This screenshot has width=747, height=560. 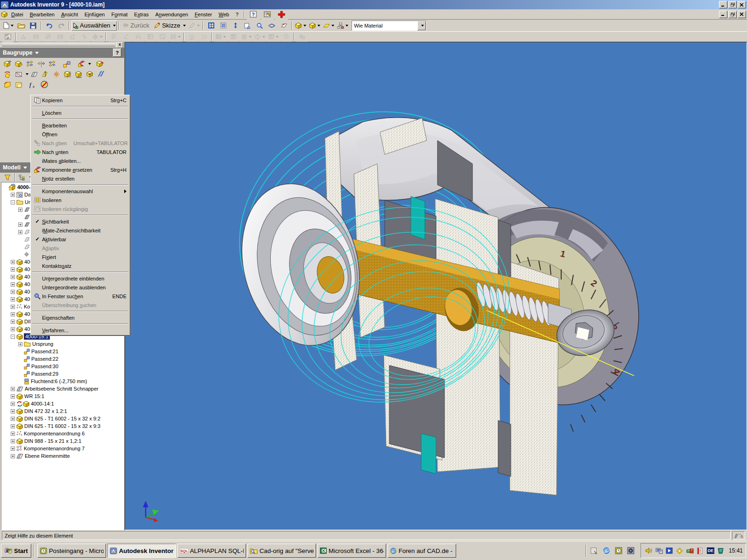 I want to click on g3-button, so click(x=48, y=37).